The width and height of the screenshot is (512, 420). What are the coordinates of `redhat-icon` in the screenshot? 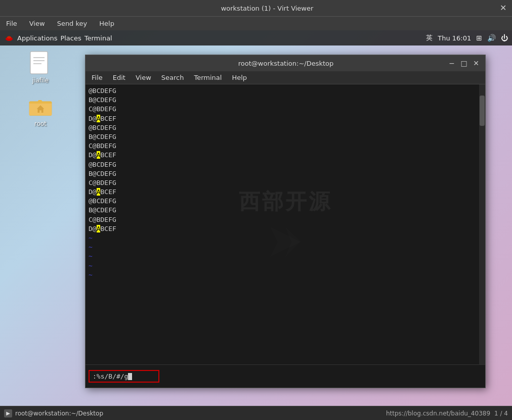 It's located at (9, 38).